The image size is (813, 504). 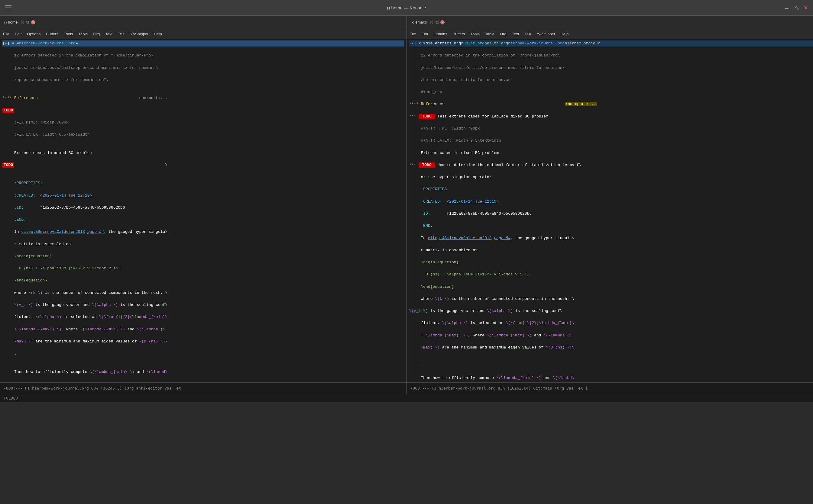 I want to click on right-status-text: -UUU:--- F1 hierbem-work-journal.org 83%…, so click(x=499, y=388).